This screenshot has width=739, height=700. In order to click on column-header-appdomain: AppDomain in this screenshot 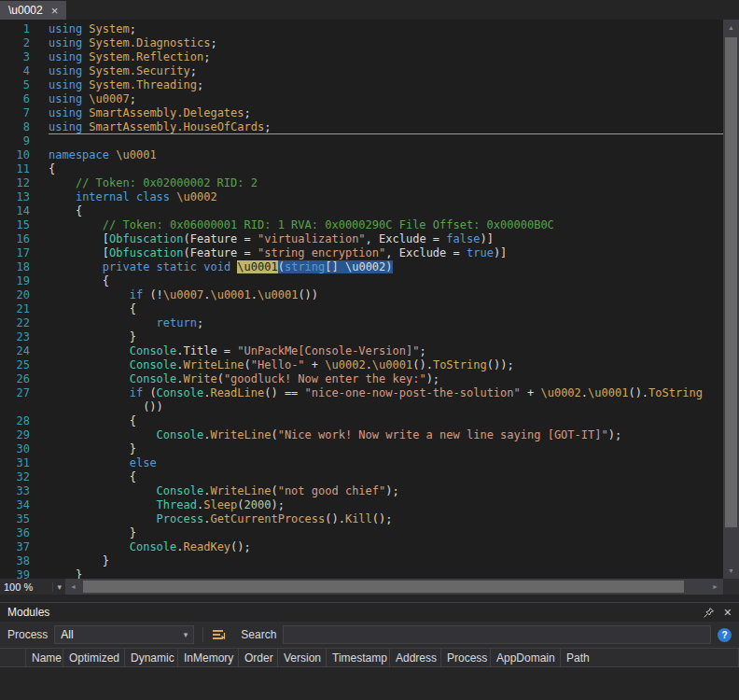, I will do `click(526, 657)`.